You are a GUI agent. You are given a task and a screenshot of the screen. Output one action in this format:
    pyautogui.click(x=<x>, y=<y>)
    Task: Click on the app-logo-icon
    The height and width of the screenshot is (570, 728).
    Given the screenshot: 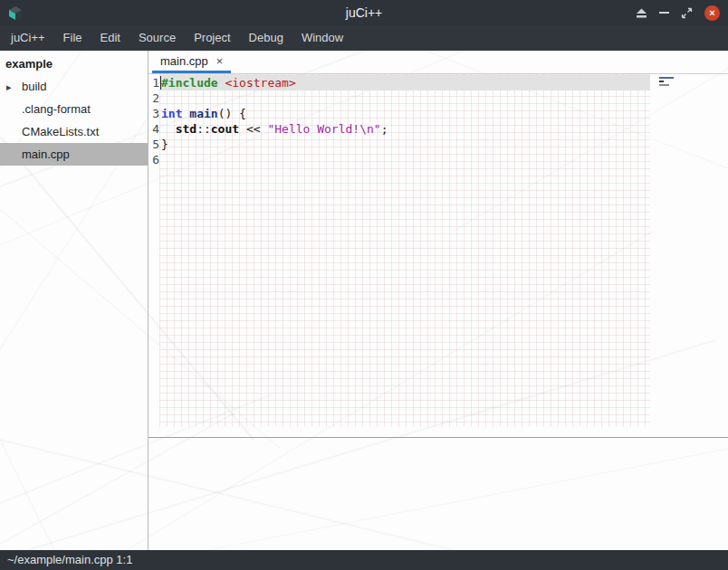 What is the action you would take?
    pyautogui.click(x=15, y=13)
    